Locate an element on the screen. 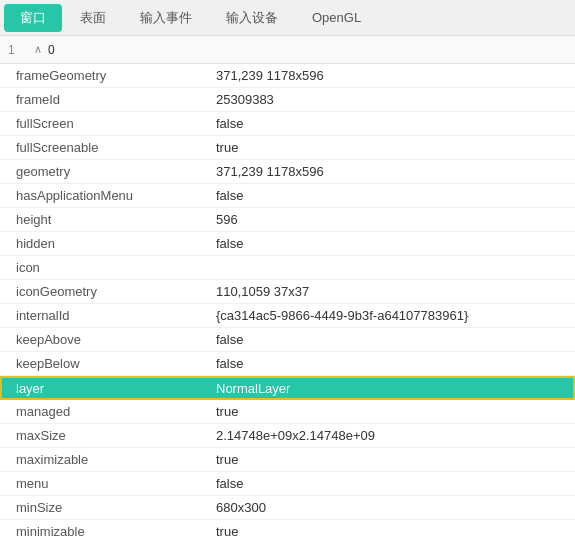 The height and width of the screenshot is (536, 575). table-row: minimizabletrue is located at coordinates (288, 528).